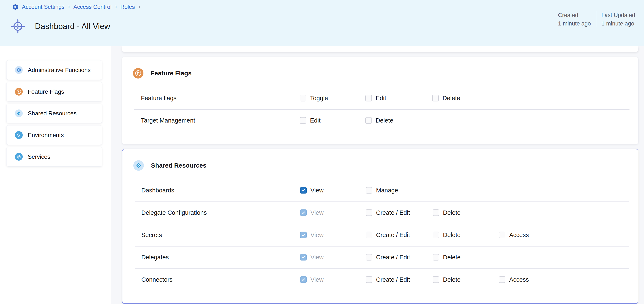  Describe the element at coordinates (43, 7) in the screenshot. I see `breadcrumb-account-settings: Account Settings` at that location.